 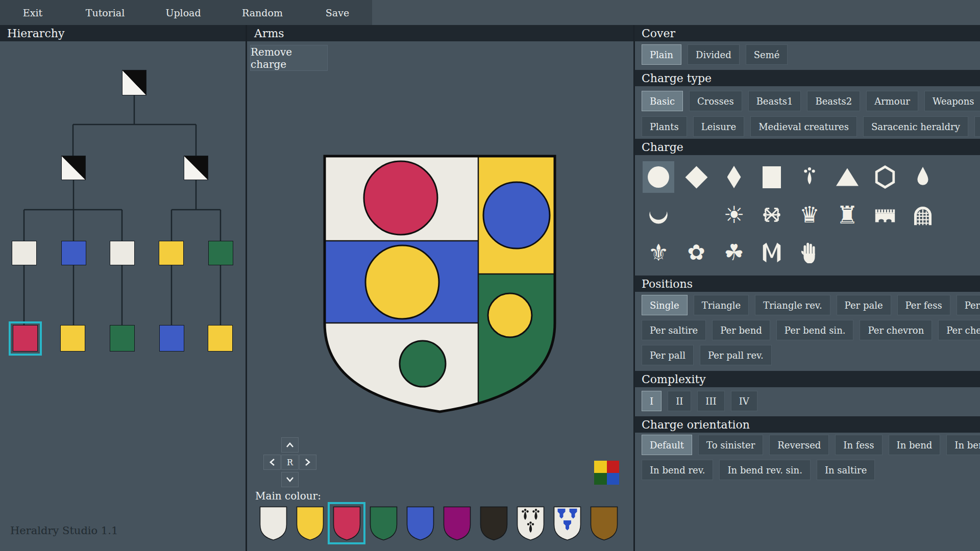 I want to click on charge-fleur-de-lis-icon: ⚜, so click(x=658, y=253).